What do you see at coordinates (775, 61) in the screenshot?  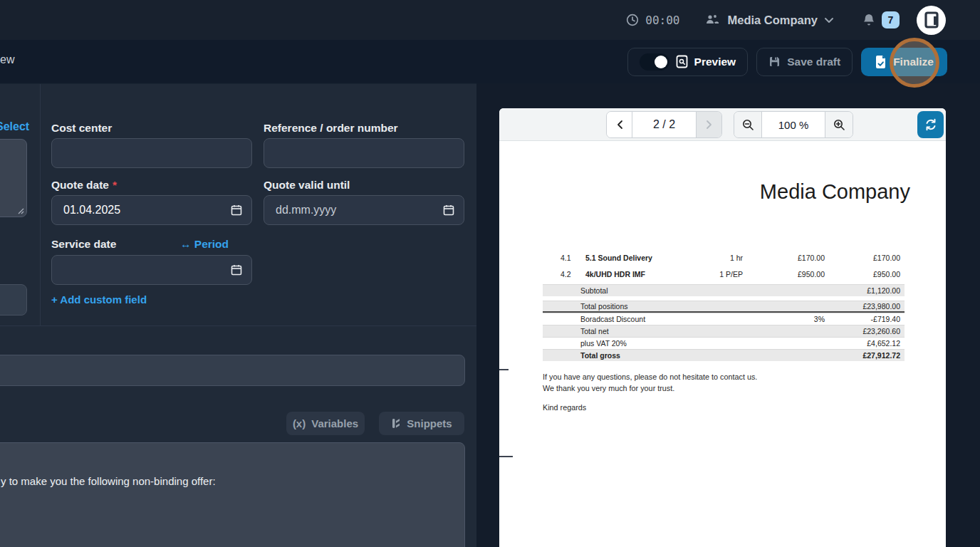 I see `save-icon` at bounding box center [775, 61].